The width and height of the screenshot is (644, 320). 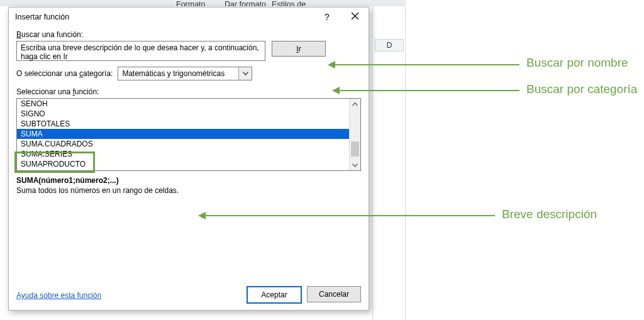 What do you see at coordinates (64, 74) in the screenshot?
I see `category-label: O seleccionar una categoría:` at bounding box center [64, 74].